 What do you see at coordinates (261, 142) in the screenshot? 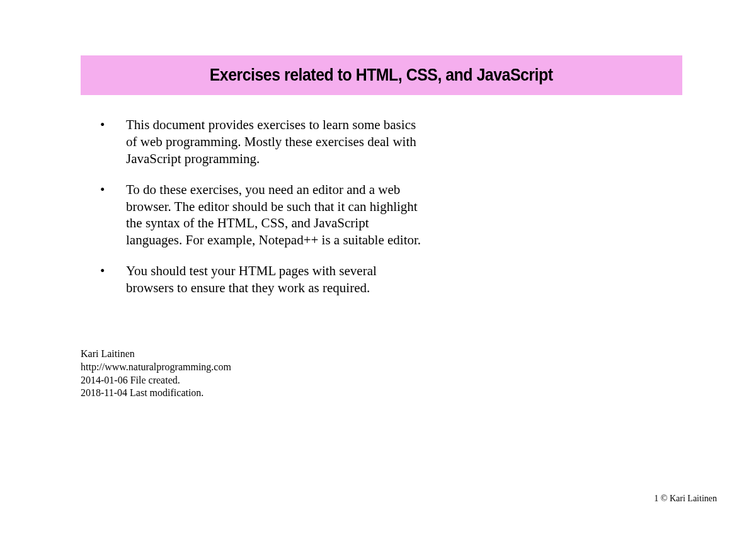
I see `list-item: This document provides exercises to lear…` at bounding box center [261, 142].